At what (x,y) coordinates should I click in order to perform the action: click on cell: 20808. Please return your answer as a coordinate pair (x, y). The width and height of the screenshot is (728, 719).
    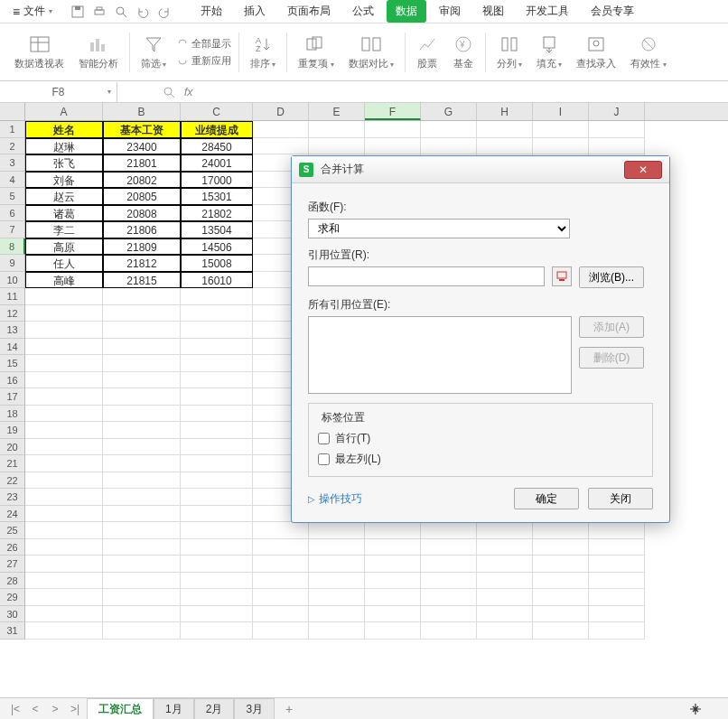
    Looking at the image, I should click on (142, 213).